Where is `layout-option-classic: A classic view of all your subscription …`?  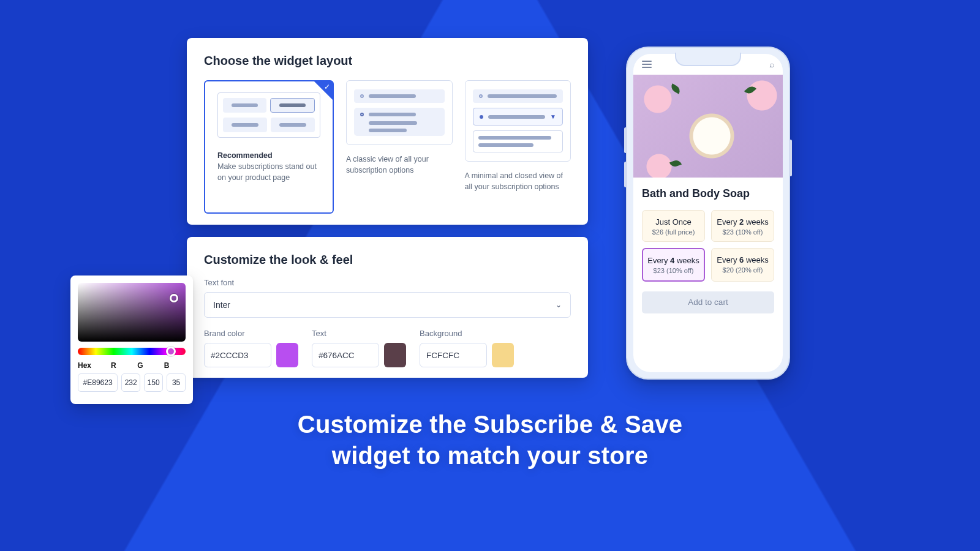
layout-option-classic: A classic view of all your subscription … is located at coordinates (399, 128).